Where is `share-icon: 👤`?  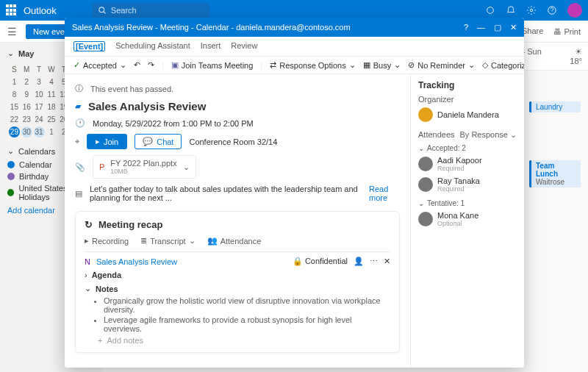
share-icon: 👤 is located at coordinates (359, 262).